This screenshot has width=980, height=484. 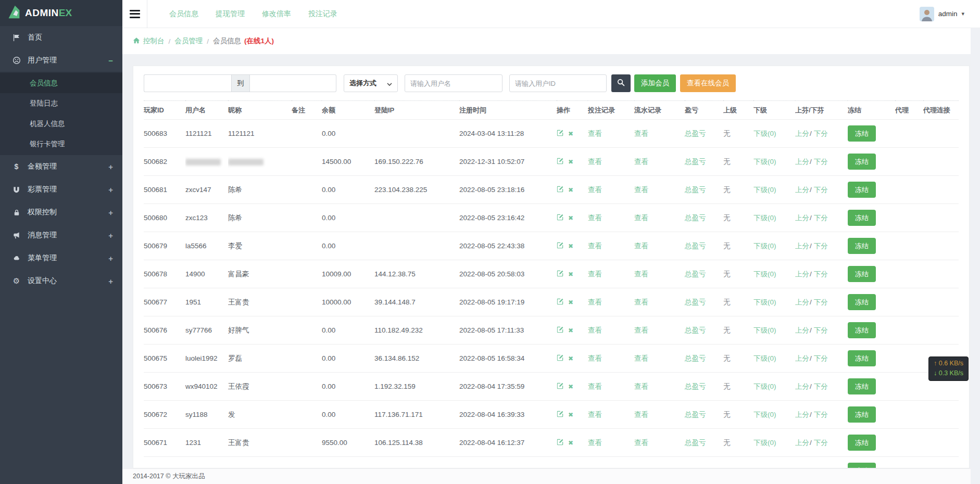 I want to click on search-button, so click(x=621, y=83).